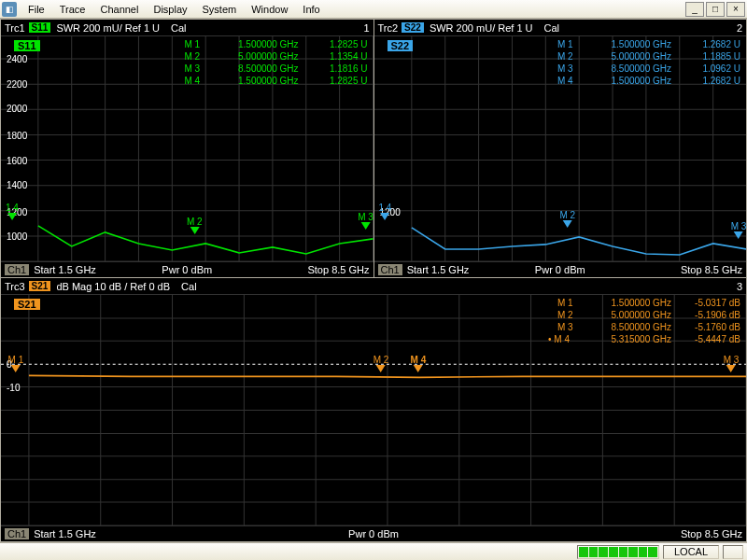 This screenshot has height=560, width=747. Describe the element at coordinates (401, 46) in the screenshot. I see `s22-badge: S22` at that location.